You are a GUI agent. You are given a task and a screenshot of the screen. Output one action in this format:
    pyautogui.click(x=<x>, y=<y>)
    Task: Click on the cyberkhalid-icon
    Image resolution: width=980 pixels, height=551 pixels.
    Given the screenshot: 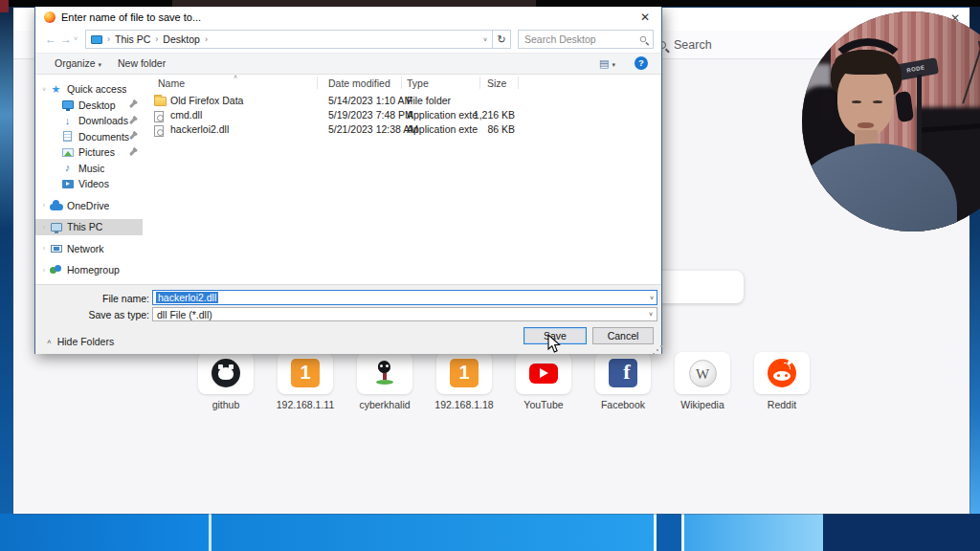 What is the action you would take?
    pyautogui.click(x=385, y=373)
    